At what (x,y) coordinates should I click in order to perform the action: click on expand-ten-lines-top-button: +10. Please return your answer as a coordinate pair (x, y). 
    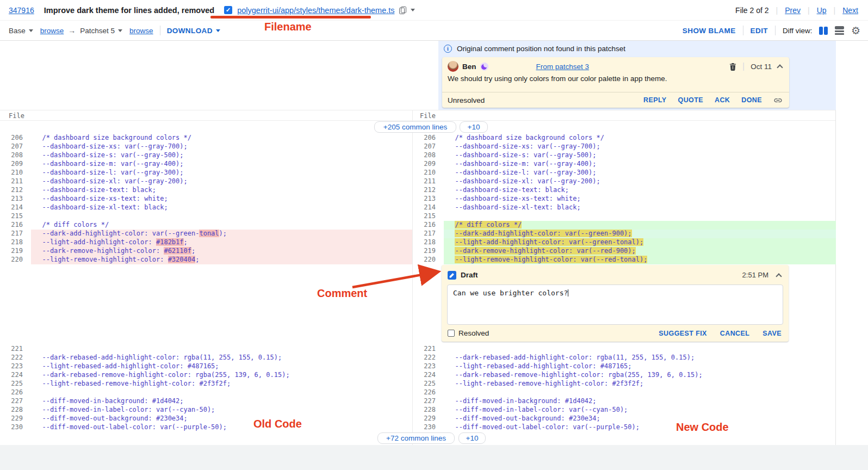
    Looking at the image, I should click on (474, 127).